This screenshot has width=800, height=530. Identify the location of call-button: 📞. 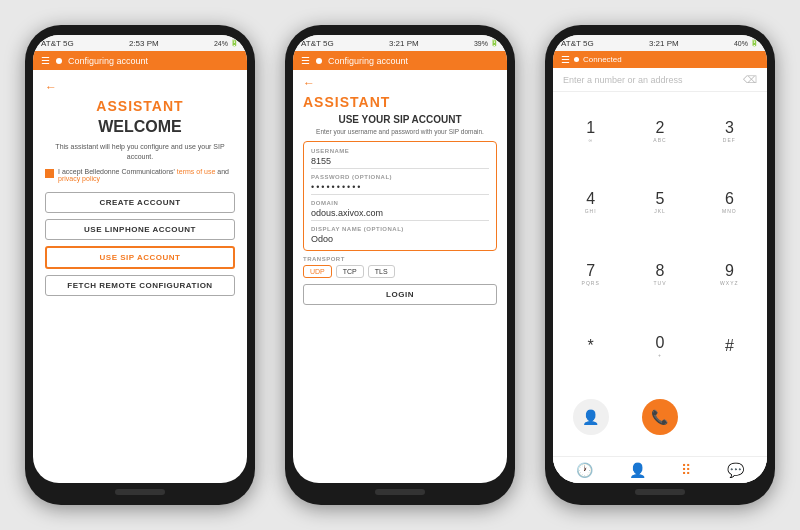
(660, 417).